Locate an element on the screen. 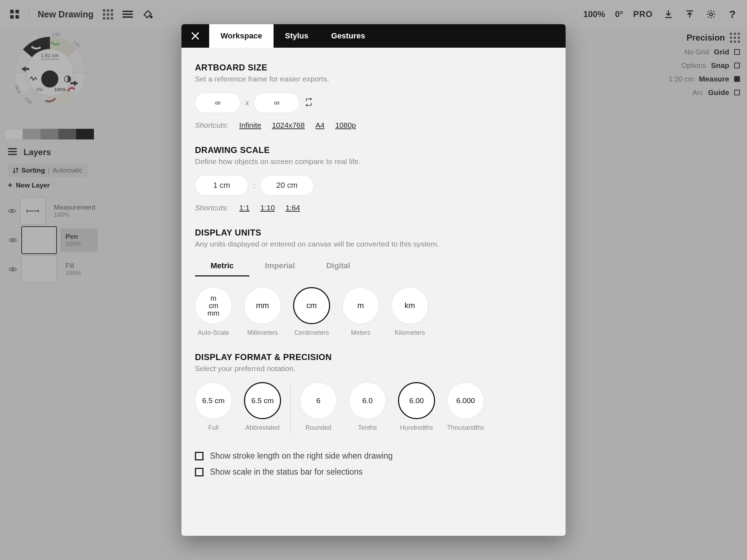 The image size is (747, 560). modal-tabs: Workspace Stylus Gestures is located at coordinates (374, 36).